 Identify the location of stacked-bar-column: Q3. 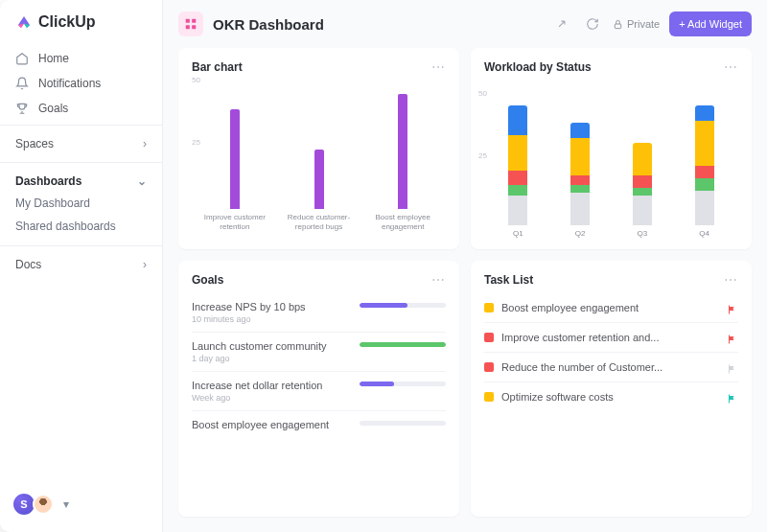
(642, 190).